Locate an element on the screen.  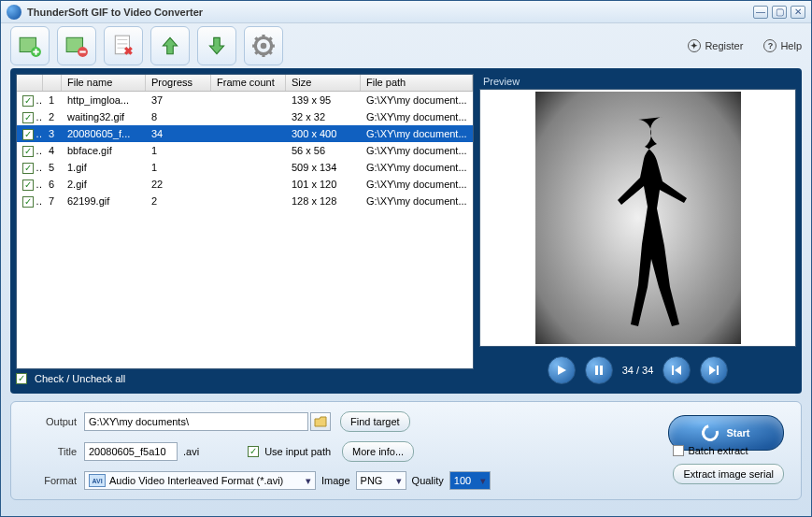
preview-image is located at coordinates (638, 218).